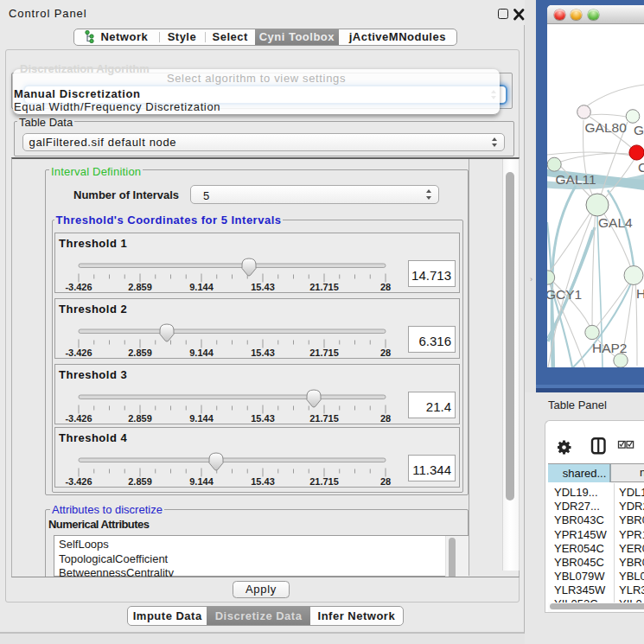 Image resolution: width=644 pixels, height=644 pixels. What do you see at coordinates (640, 294) in the screenshot?
I see `svg-text: H` at bounding box center [640, 294].